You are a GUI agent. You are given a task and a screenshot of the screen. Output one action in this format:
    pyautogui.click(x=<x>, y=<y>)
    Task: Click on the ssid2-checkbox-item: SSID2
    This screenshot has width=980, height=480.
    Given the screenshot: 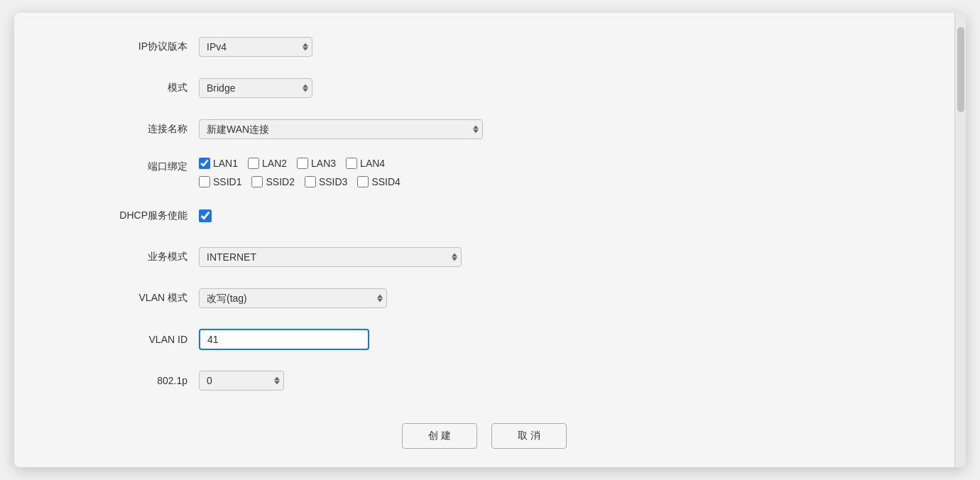 What is the action you would take?
    pyautogui.click(x=273, y=182)
    